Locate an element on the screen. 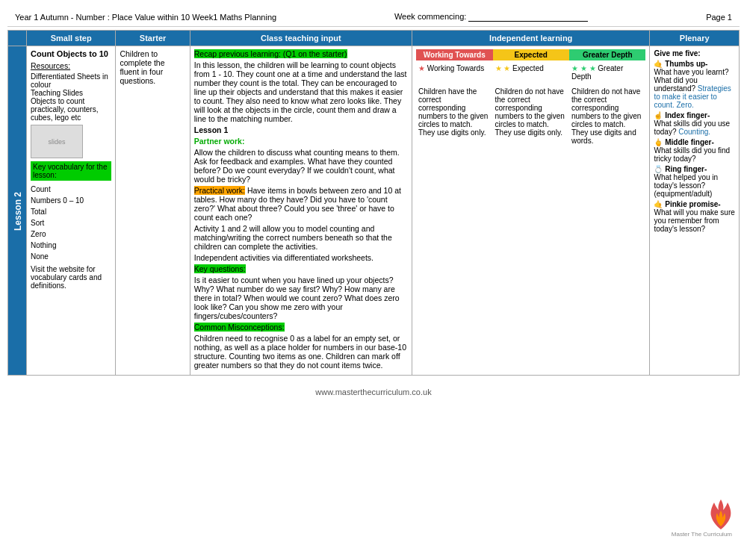  plenary-intro: Give me five: is located at coordinates (677, 54).